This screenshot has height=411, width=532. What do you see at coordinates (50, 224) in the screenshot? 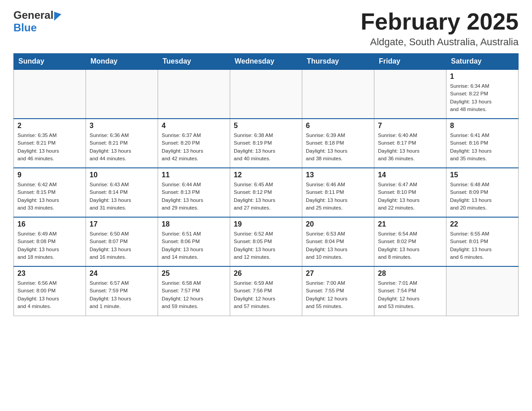
I see `day-number: 16` at bounding box center [50, 224].